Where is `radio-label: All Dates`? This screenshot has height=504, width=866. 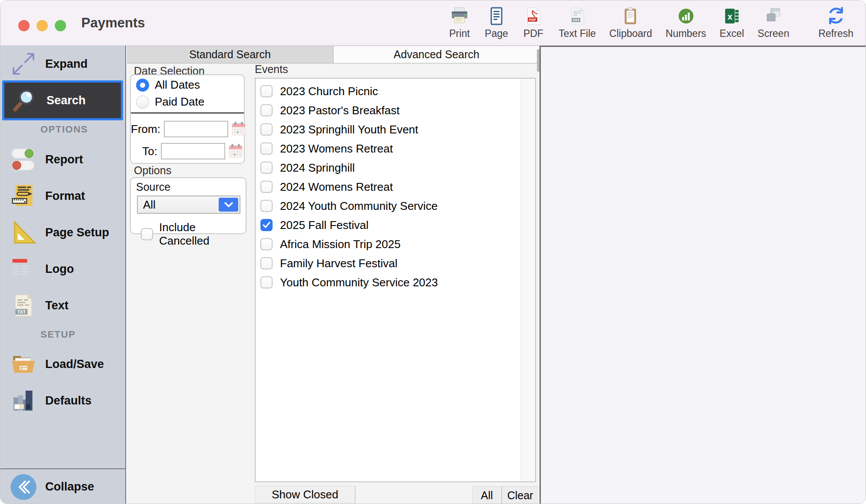 radio-label: All Dates is located at coordinates (177, 85).